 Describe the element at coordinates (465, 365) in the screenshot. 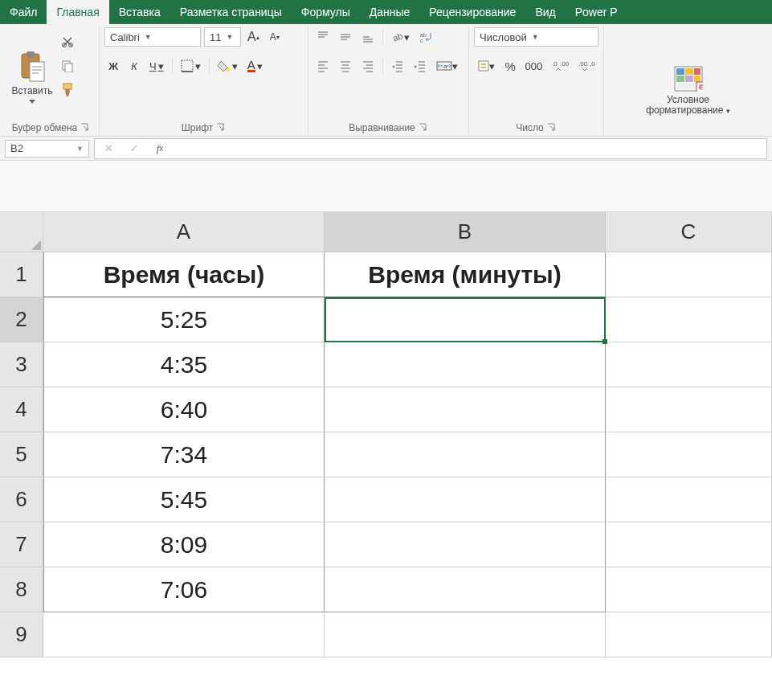

I see `cell-B3` at that location.